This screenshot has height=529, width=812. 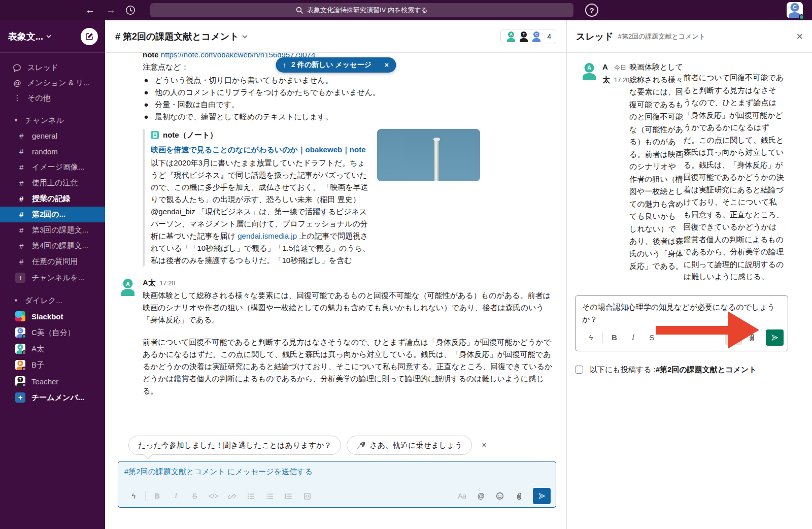 What do you see at coordinates (53, 199) in the screenshot?
I see `sidebar-channel-class-records: #授業の記録` at bounding box center [53, 199].